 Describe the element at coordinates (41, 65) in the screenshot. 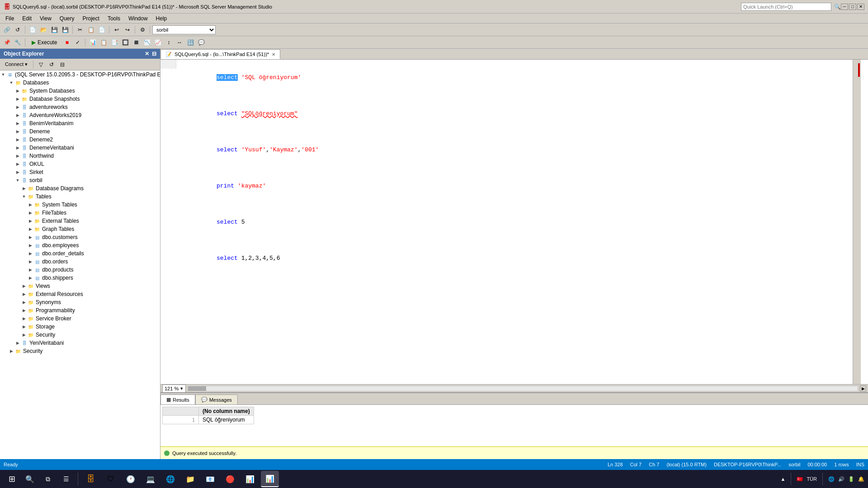

I see `oe-filter-button: ▽` at that location.